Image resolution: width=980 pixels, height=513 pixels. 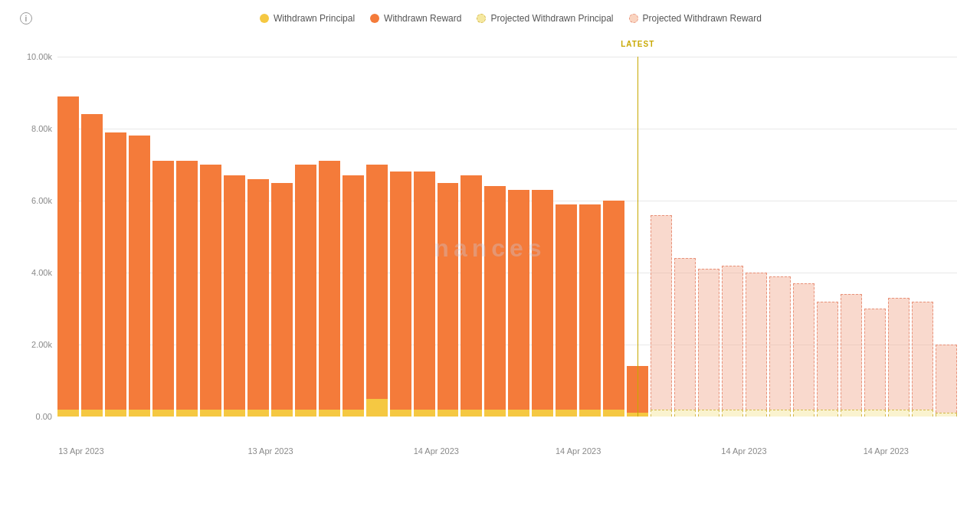 What do you see at coordinates (375, 18) in the screenshot?
I see `legend-dot-withdrawn-reward` at bounding box center [375, 18].